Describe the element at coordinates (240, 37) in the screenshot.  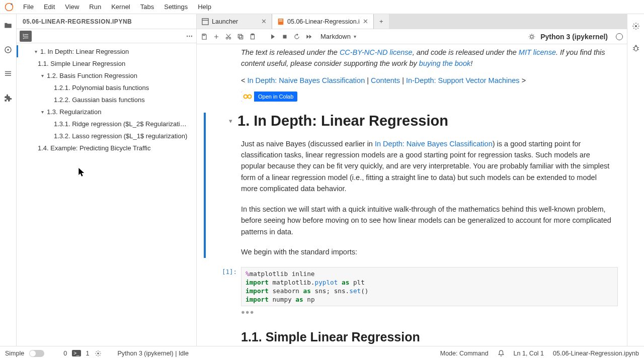
I see `copy-icon` at that location.